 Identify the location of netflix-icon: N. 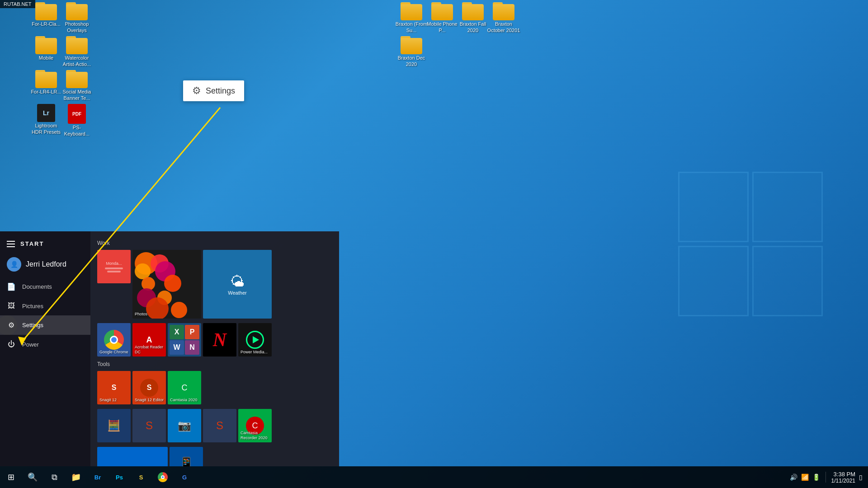
(220, 340).